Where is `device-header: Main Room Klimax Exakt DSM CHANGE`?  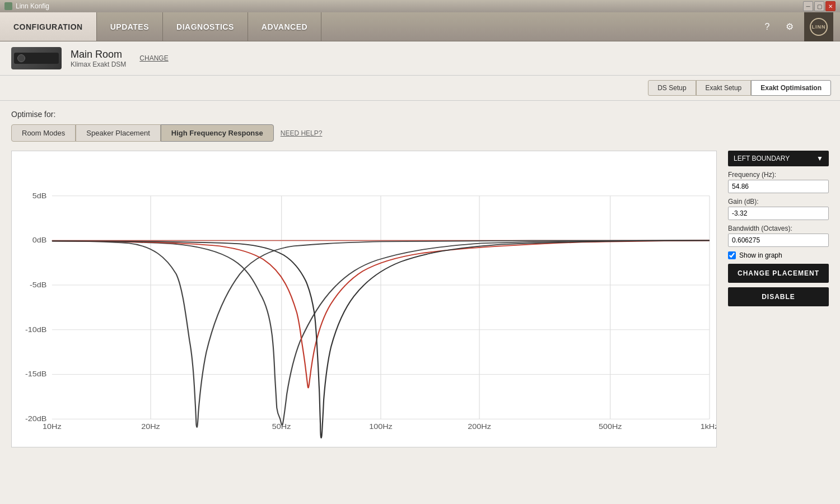 device-header: Main Room Klimax Exakt DSM CHANGE is located at coordinates (420, 58).